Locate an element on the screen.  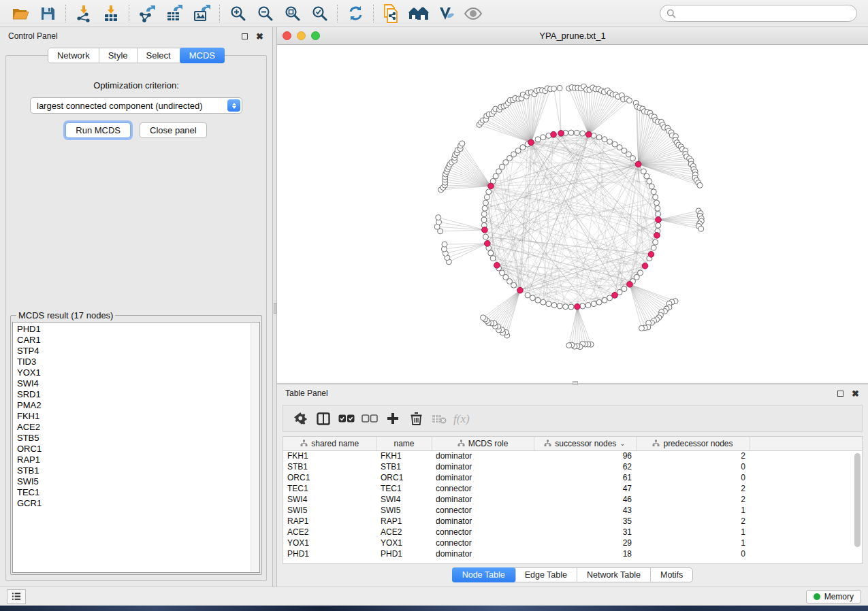
vertical-splitter is located at coordinates (275, 307).